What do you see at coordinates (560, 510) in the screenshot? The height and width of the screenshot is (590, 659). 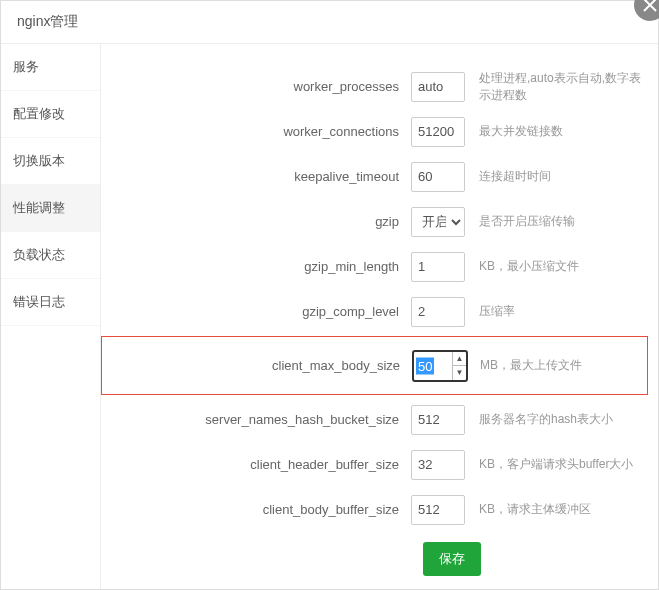 I see `field-desc: KB，请求主体缓冲区` at bounding box center [560, 510].